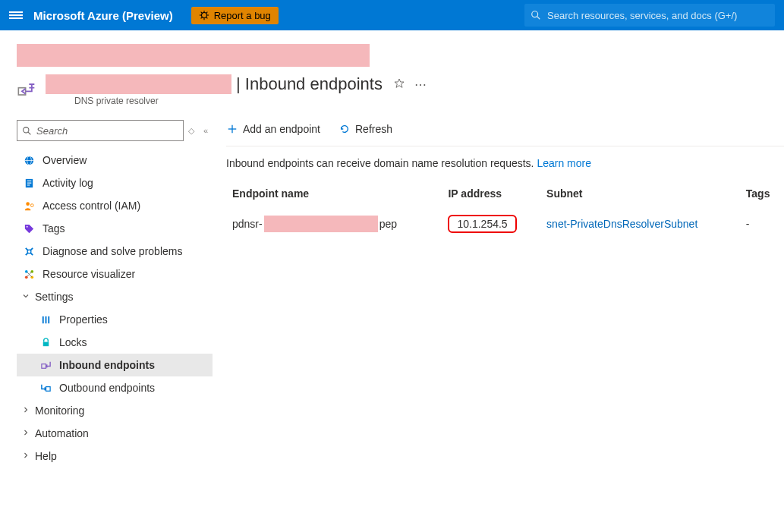  Describe the element at coordinates (62, 433) in the screenshot. I see `sidebar-group-label: Automation` at that location.